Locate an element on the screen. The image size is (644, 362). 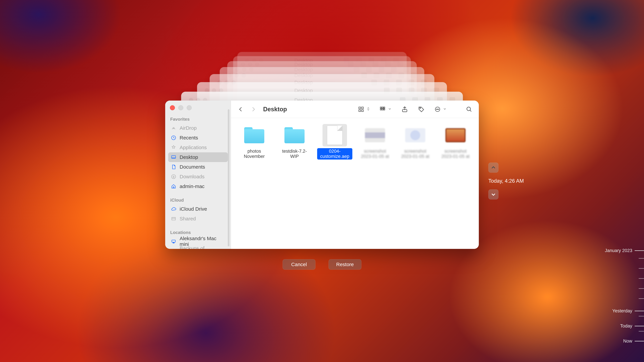
file-icon is located at coordinates (335, 135).